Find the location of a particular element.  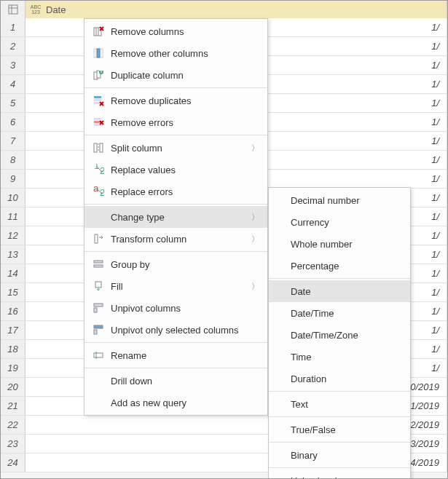

menu-label: Unpivot only selected columns is located at coordinates (186, 330).